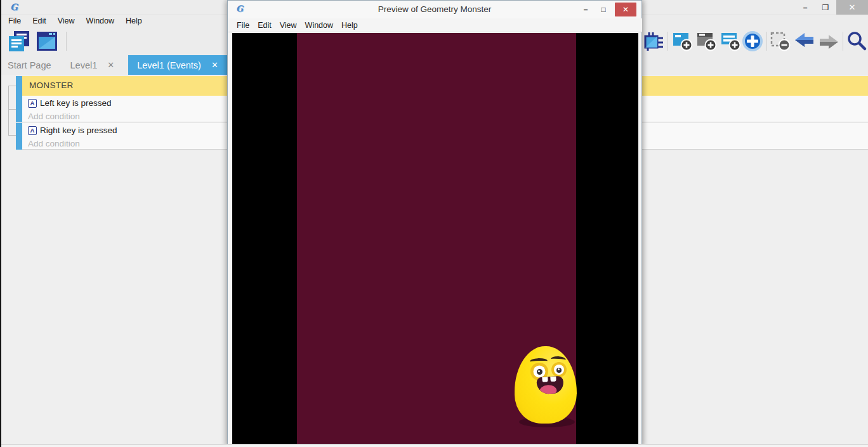  What do you see at coordinates (75, 22) in the screenshot?
I see `main-menu-bar: File Edit View Window Help` at bounding box center [75, 22].